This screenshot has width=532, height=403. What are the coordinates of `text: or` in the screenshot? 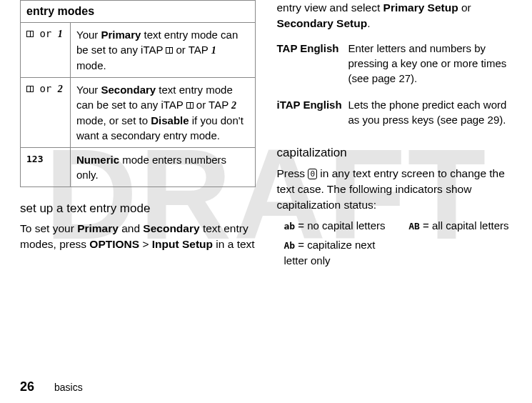 It's located at (465, 7).